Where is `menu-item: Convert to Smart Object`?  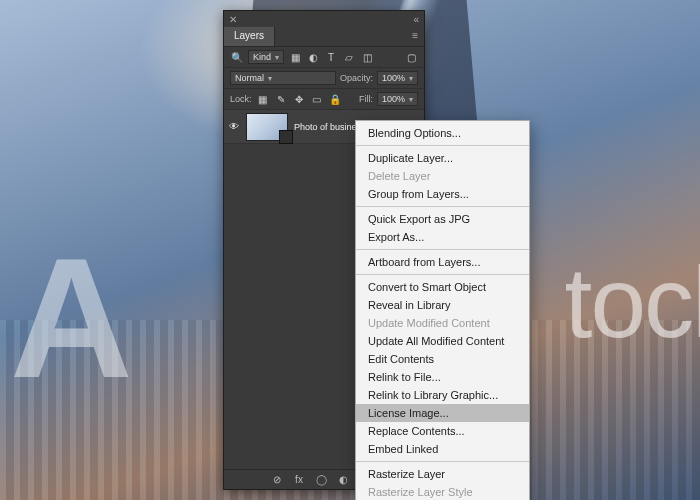 menu-item: Convert to Smart Object is located at coordinates (442, 287).